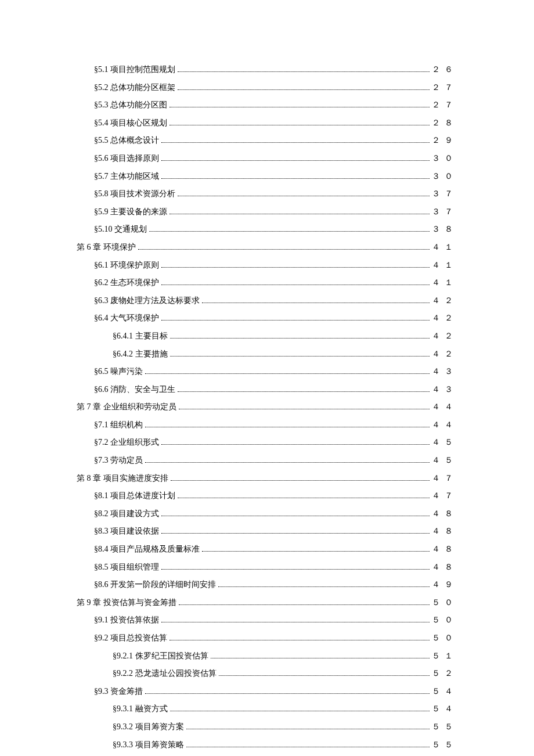  What do you see at coordinates (445, 531) in the screenshot?
I see `toc-page-number: ４８` at bounding box center [445, 531].